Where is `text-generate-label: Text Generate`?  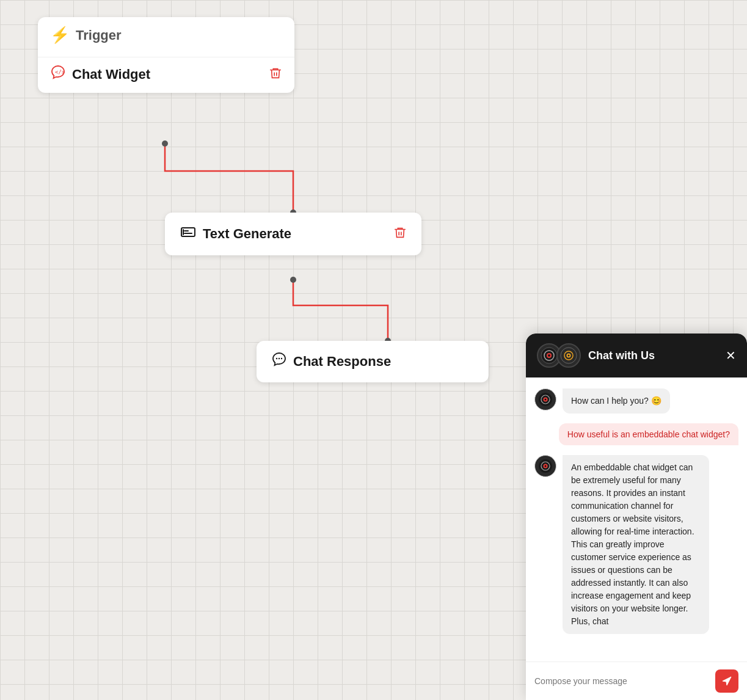
text-generate-label: Text Generate is located at coordinates (247, 234).